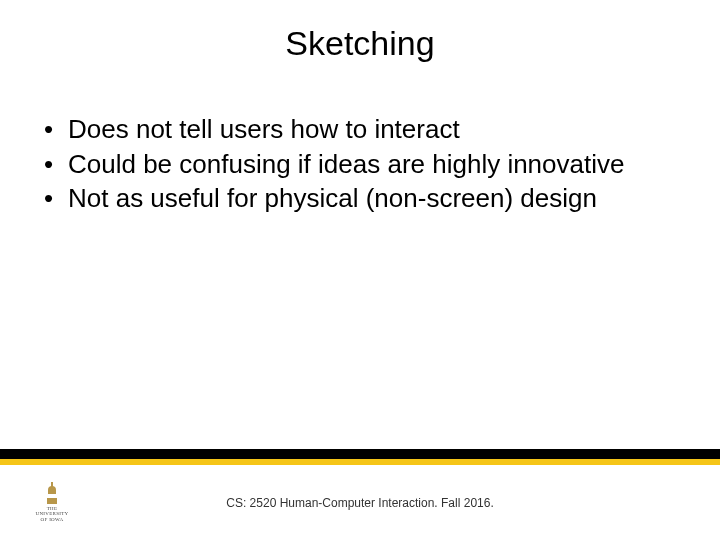 The height and width of the screenshot is (540, 720). Describe the element at coordinates (360, 198) in the screenshot. I see `bullet-item: Not as useful for physical (non-screen) …` at that location.